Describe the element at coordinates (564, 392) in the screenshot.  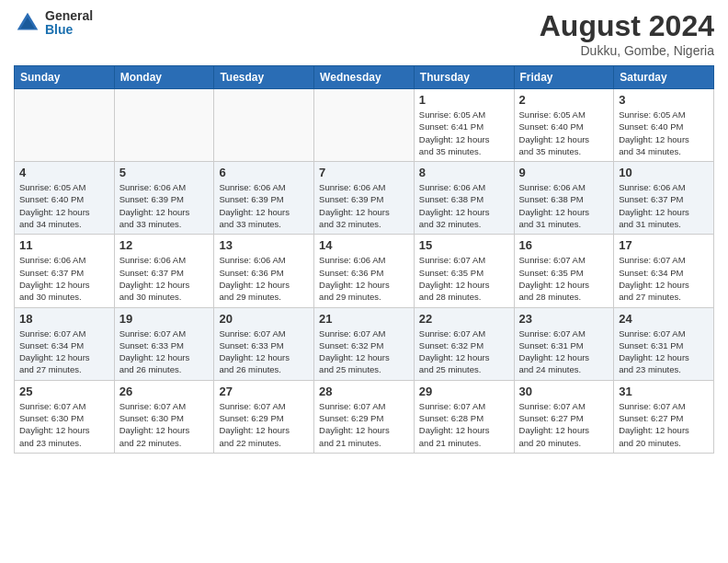
I see `day-number: 30` at that location.